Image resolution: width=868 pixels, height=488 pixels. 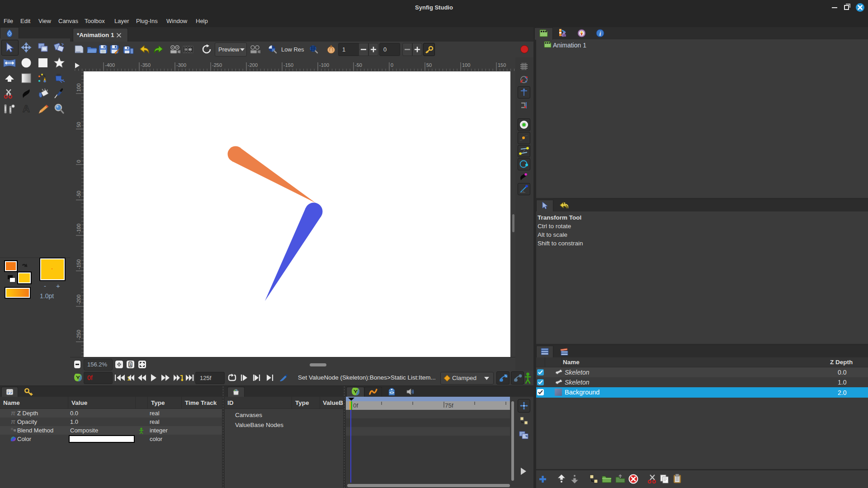 I want to click on svg-text: 1, so click(x=130, y=365).